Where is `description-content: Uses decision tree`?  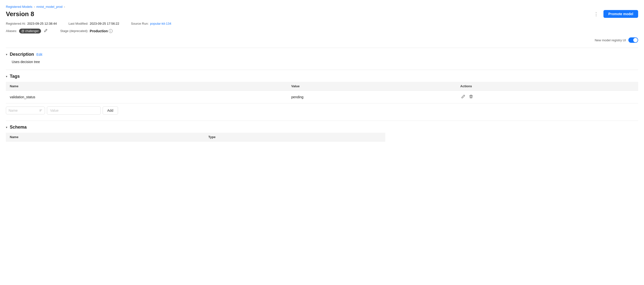
description-content: Uses decision tree is located at coordinates (322, 62).